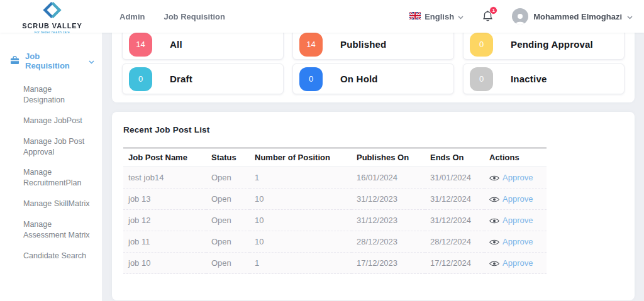 Image resolution: width=644 pixels, height=301 pixels. I want to click on table-row: job 10Open117/12/202317/12/2024Approve, so click(335, 263).